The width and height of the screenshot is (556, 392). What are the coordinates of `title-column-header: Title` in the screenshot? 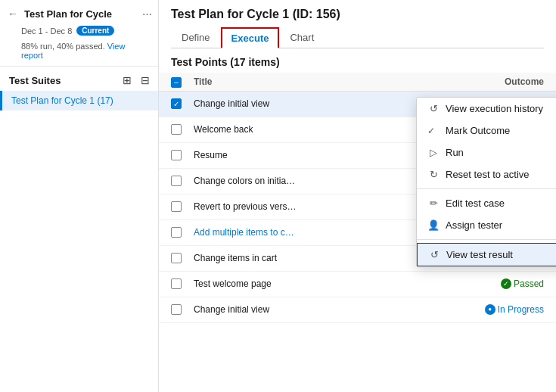 It's located at (331, 82).